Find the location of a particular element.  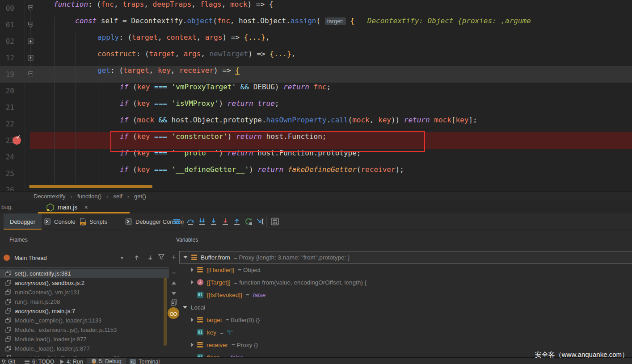

thread-selector: Main Thread ▾ is located at coordinates (84, 258).